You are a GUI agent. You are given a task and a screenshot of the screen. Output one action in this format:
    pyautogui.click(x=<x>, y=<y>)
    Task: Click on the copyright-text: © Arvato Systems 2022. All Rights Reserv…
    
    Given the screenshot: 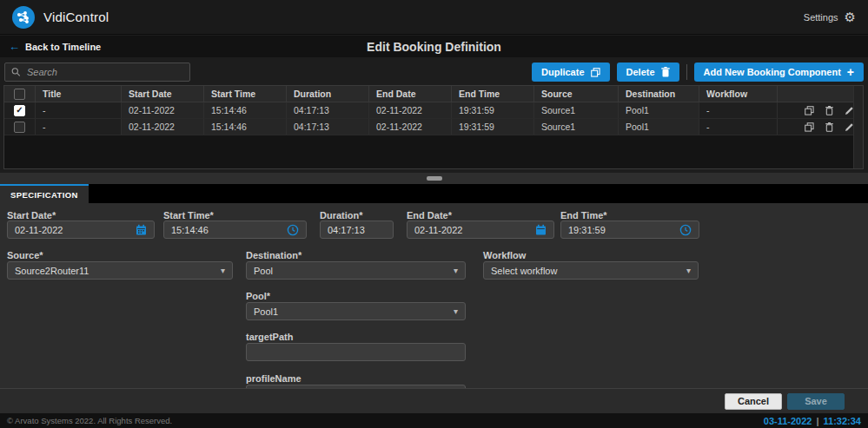 What is the action you would take?
    pyautogui.click(x=89, y=420)
    